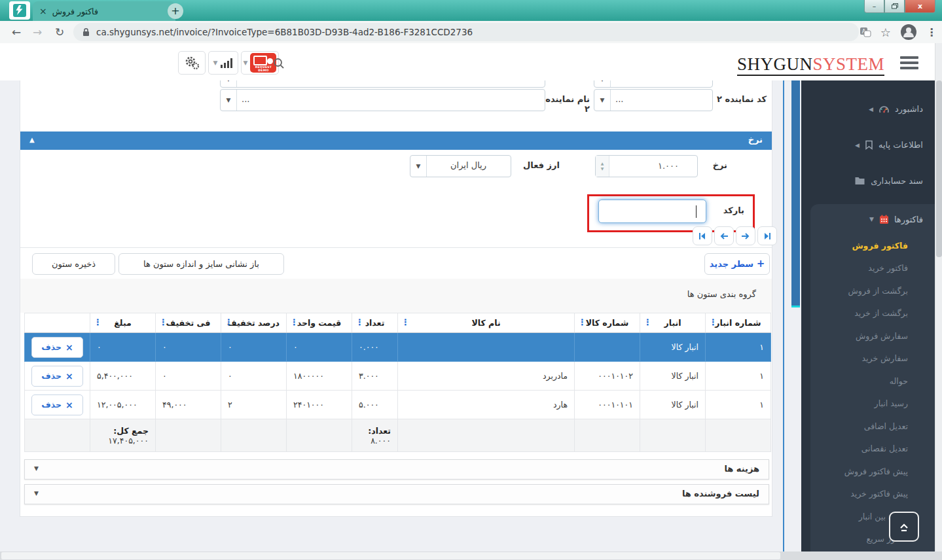 The image size is (942, 560). Describe the element at coordinates (876, 219) in the screenshot. I see `sidebar-item-invoices: فاکتورها▼` at that location.